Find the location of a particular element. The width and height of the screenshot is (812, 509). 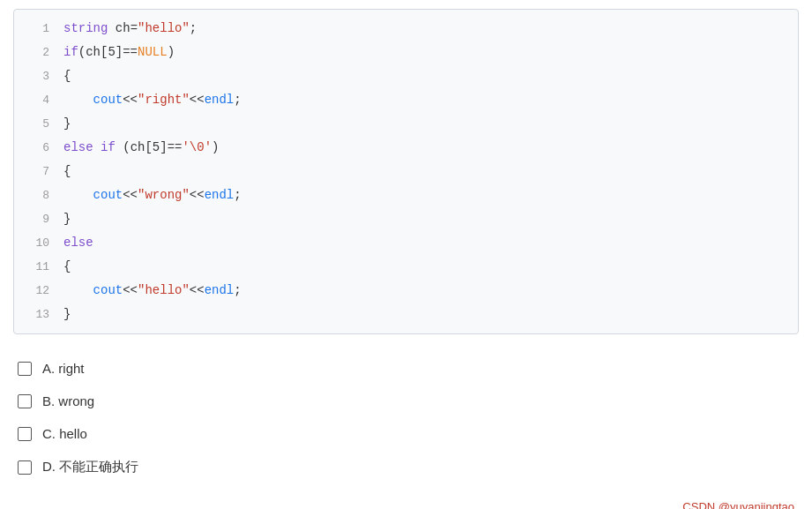

token-null-kw: NULL is located at coordinates (153, 52).